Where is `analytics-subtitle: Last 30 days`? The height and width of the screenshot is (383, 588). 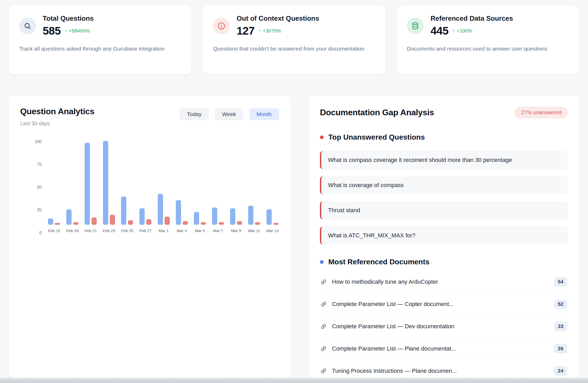
analytics-subtitle: Last 30 days is located at coordinates (57, 124).